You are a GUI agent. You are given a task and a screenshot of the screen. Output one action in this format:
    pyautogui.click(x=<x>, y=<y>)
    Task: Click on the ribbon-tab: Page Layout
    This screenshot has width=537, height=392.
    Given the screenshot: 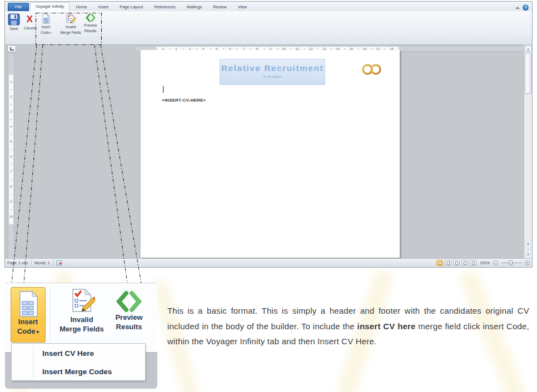 What is the action you would take?
    pyautogui.click(x=131, y=7)
    